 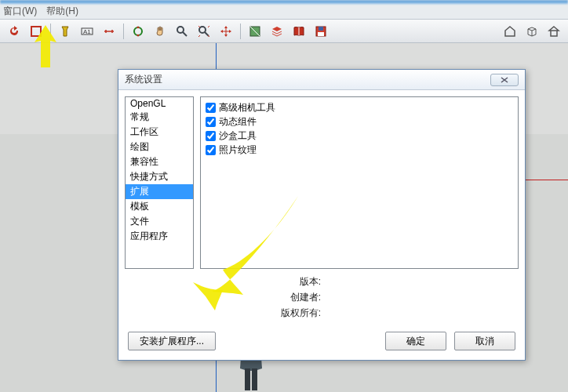 What do you see at coordinates (510, 31) in the screenshot?
I see `house-icon` at bounding box center [510, 31].